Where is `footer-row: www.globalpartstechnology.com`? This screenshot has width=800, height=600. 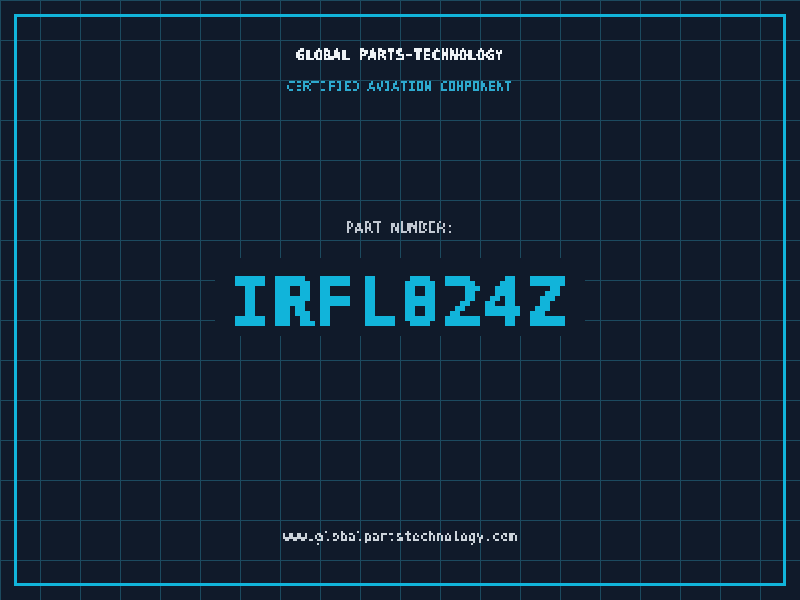 footer-row: www.globalpartstechnology.com is located at coordinates (400, 536).